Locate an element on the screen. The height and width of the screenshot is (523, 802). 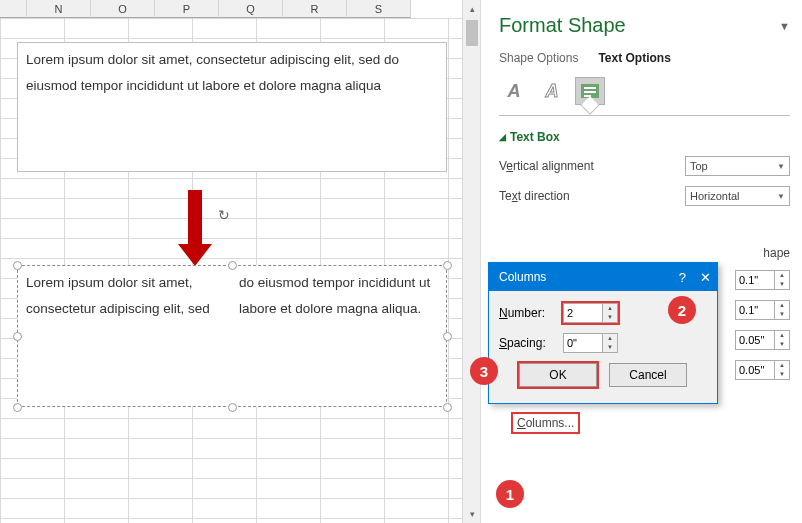
scroll-up-icon: ▴ is located at coordinates (472, 9).